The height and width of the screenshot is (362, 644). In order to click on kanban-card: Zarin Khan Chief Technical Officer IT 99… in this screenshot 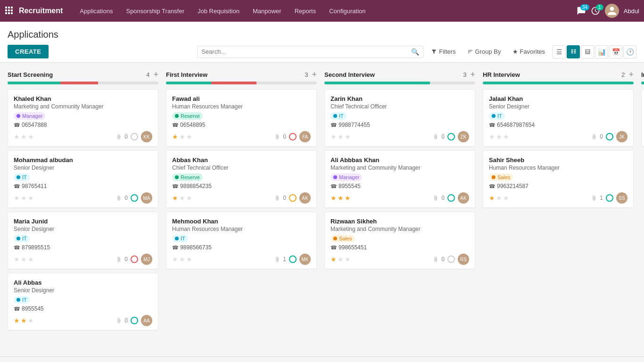, I will do `click(400, 118)`.